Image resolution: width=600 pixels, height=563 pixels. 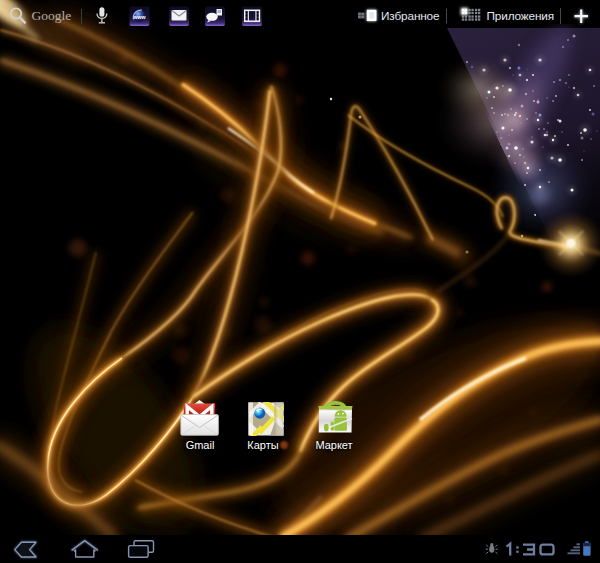 What do you see at coordinates (410, 16) in the screenshot?
I see `svg-text: Избранное` at bounding box center [410, 16].